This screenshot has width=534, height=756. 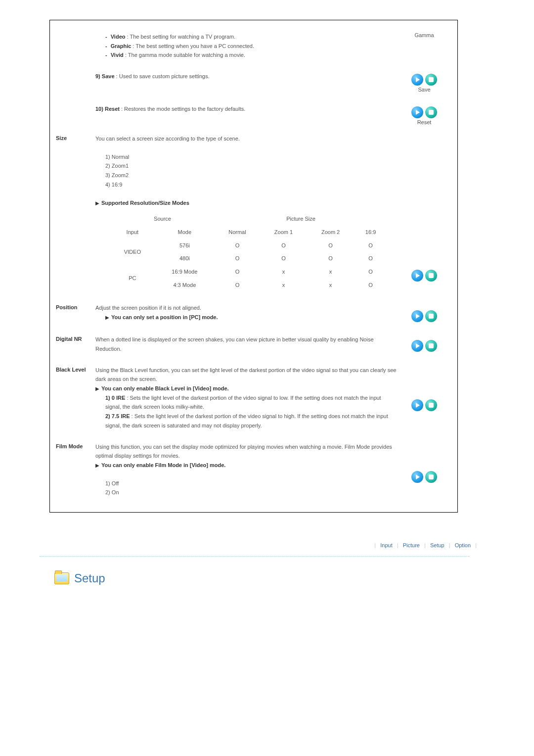 I want to click on digitalnr-icons, so click(x=424, y=346).